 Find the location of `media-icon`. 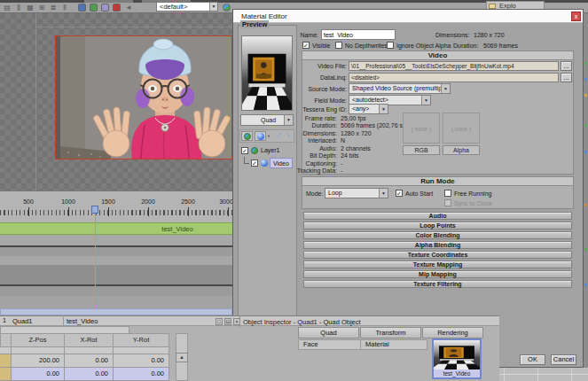

media-icon is located at coordinates (94, 7).